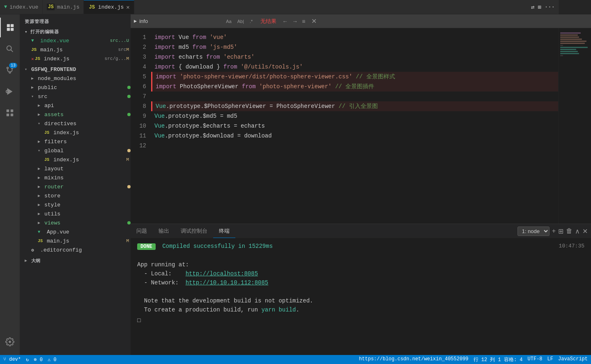 The image size is (591, 364). Describe the element at coordinates (10, 113) in the screenshot. I see `activity-extensions` at that location.